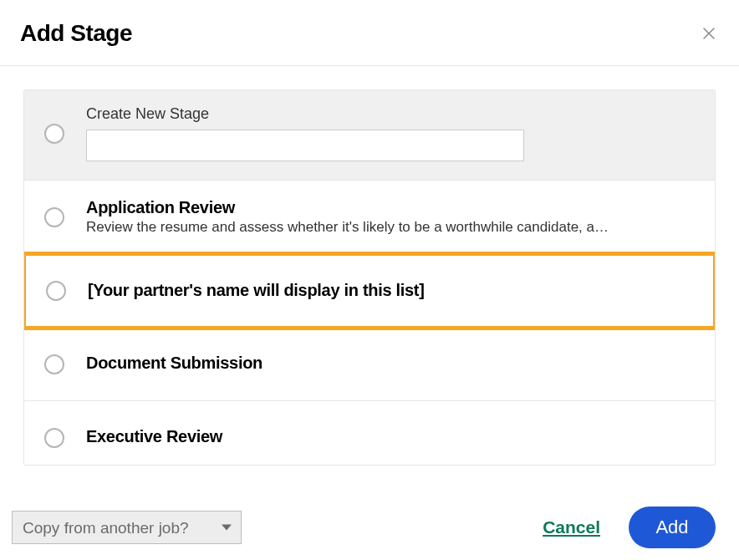  What do you see at coordinates (370, 364) in the screenshot?
I see `stage-option-document-submission: Document Submission` at bounding box center [370, 364].